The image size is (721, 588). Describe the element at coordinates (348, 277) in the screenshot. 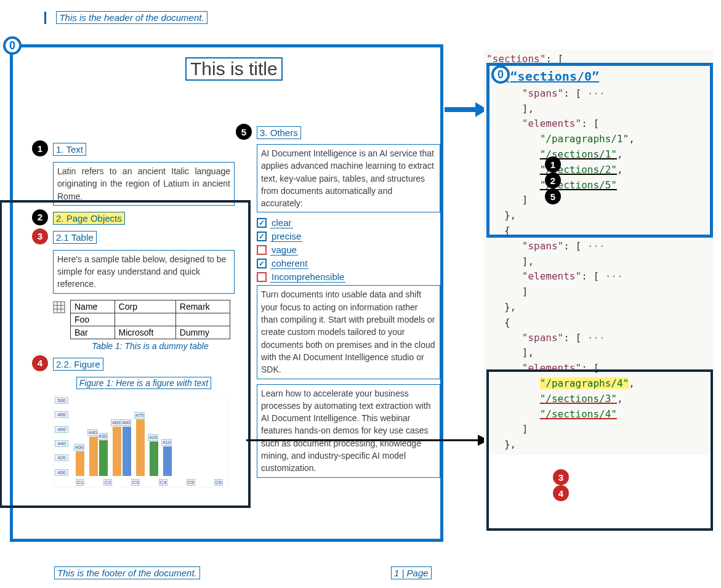

I see `check-incomprehensible: Incomprehensible` at that location.